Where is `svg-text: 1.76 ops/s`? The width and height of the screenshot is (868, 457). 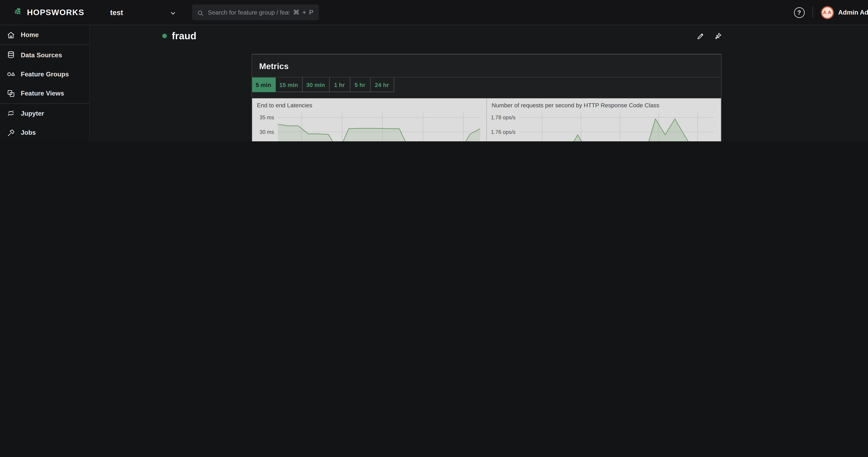 svg-text: 1.76 ops/s is located at coordinates (503, 132).